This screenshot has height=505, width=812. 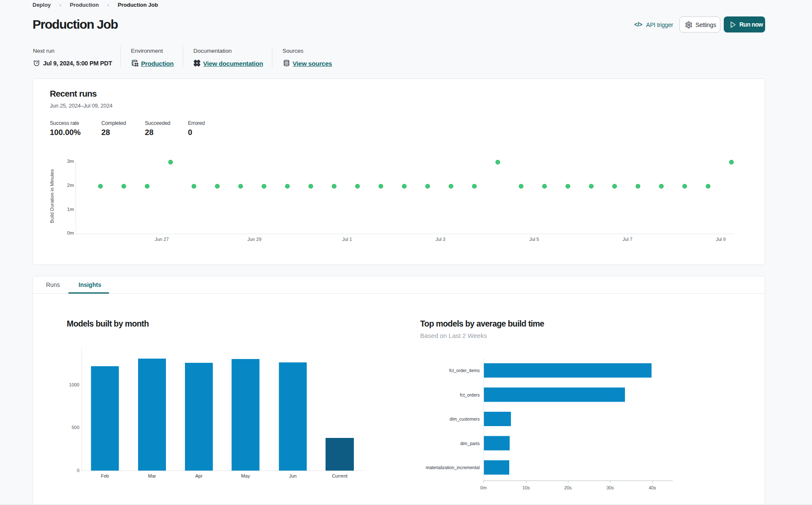 I want to click on svg-text: 10s, so click(x=526, y=488).